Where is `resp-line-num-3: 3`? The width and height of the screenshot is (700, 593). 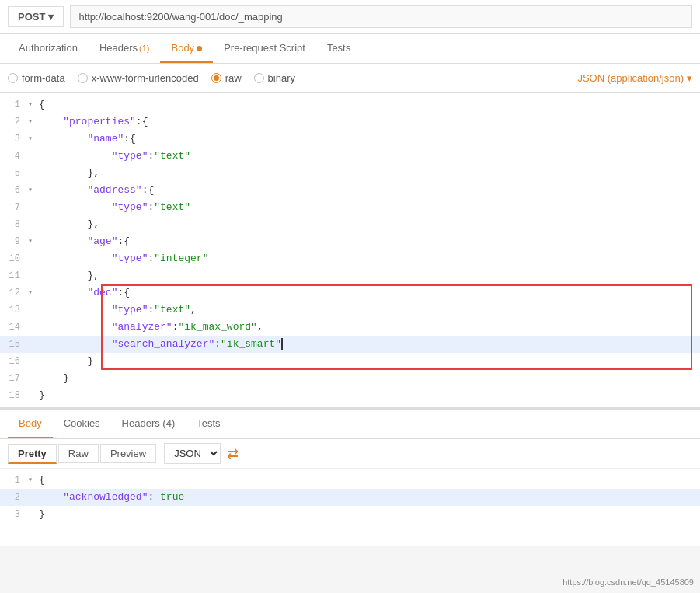 resp-line-num-3: 3 is located at coordinates (12, 515).